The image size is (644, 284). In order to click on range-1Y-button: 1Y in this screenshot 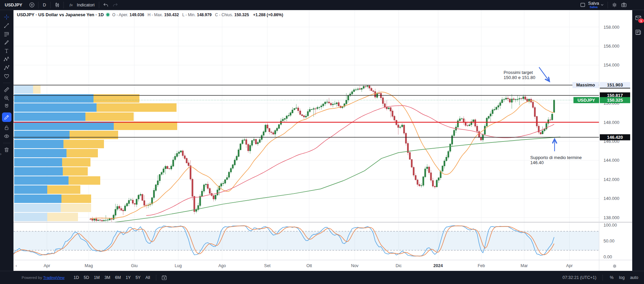, I will do `click(128, 278)`.